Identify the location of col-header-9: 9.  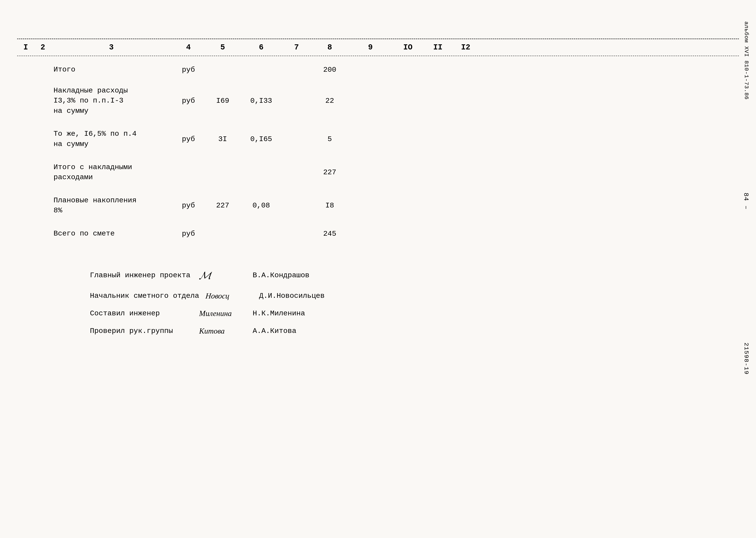
(370, 47).